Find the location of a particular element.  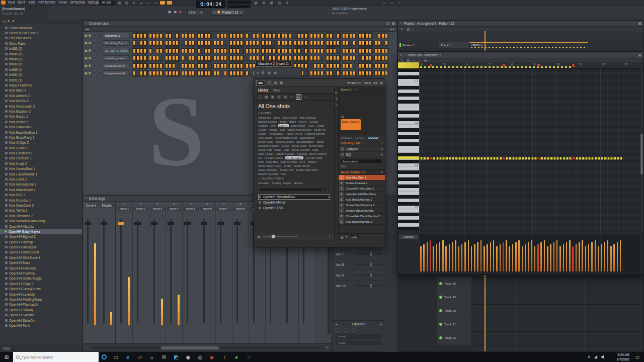

browser-item: OpenHH Soalbro is located at coordinates (43, 315).